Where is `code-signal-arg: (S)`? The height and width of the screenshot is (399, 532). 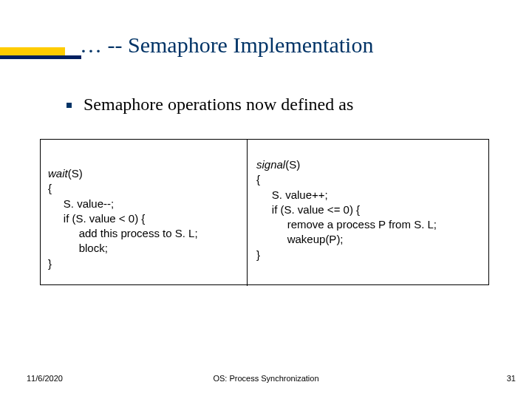 code-signal-arg: (S) is located at coordinates (293, 164).